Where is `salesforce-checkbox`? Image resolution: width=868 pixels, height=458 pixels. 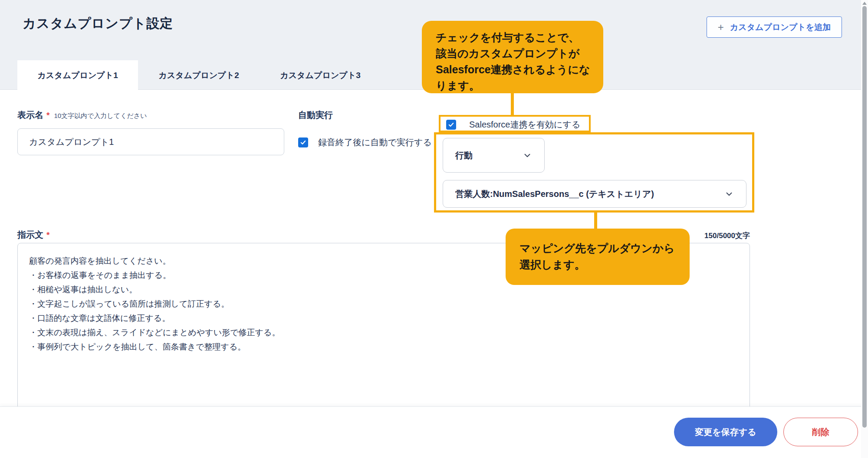
salesforce-checkbox is located at coordinates (451, 125).